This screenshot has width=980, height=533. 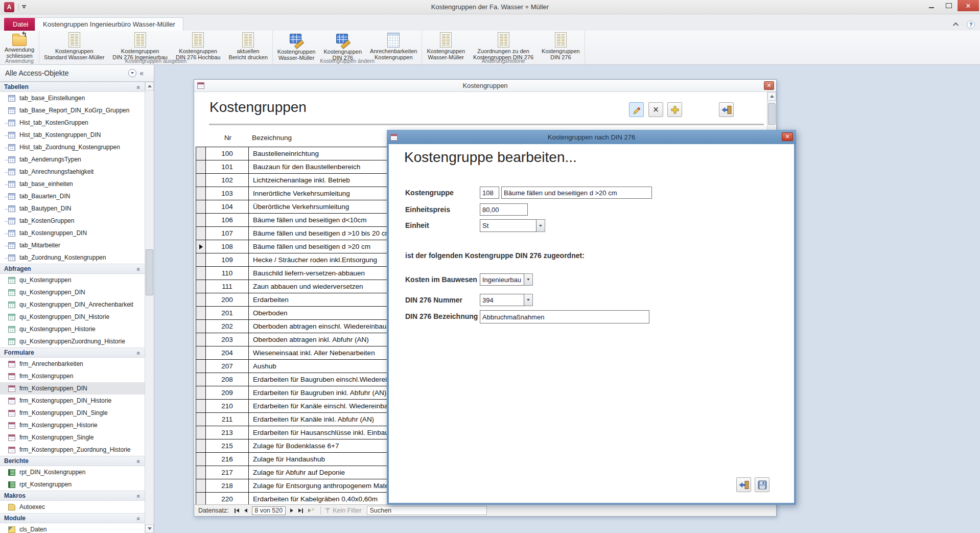 I want to click on sidebar-item: frm_Kostengruppen_DIN_Single, so click(x=73, y=413).